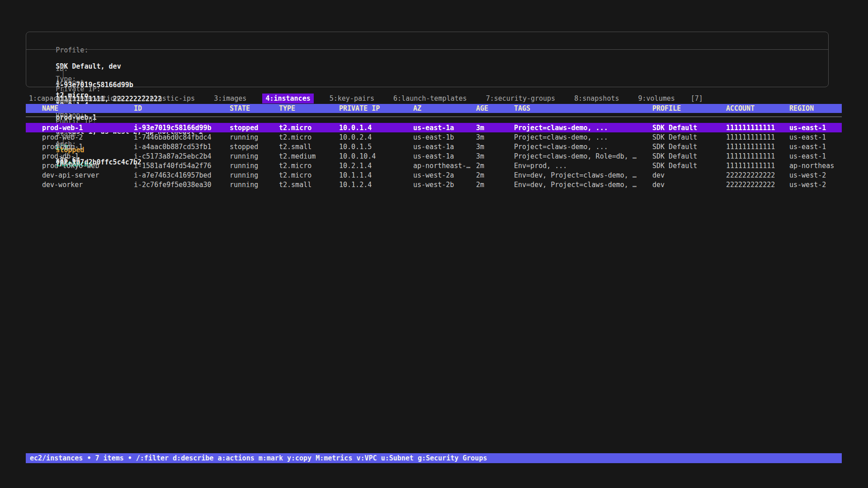 Image resolution: width=868 pixels, height=488 pixels. I want to click on column-header-region: REGION, so click(816, 108).